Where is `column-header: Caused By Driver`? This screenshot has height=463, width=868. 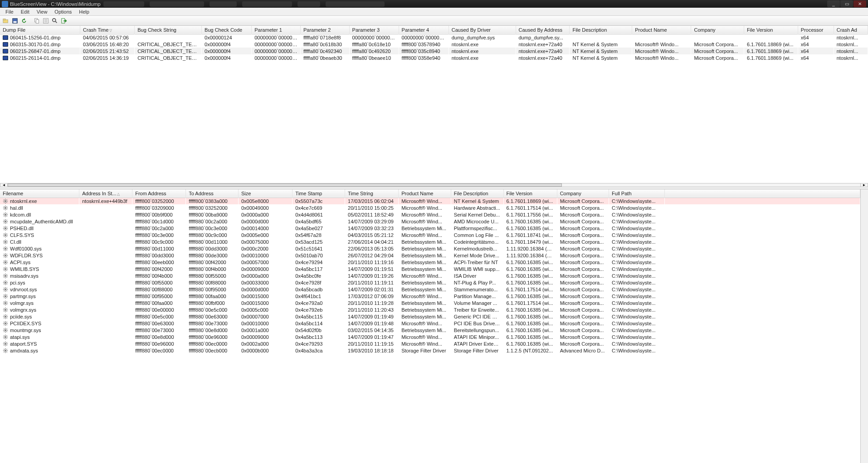 column-header: Caused By Driver is located at coordinates (482, 30).